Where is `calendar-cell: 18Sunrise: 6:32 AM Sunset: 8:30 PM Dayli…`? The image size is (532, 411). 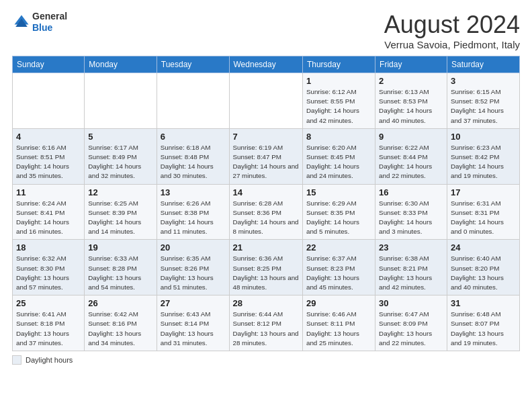
calendar-cell: 18Sunrise: 6:32 AM Sunset: 8:30 PM Dayli… is located at coordinates (48, 267).